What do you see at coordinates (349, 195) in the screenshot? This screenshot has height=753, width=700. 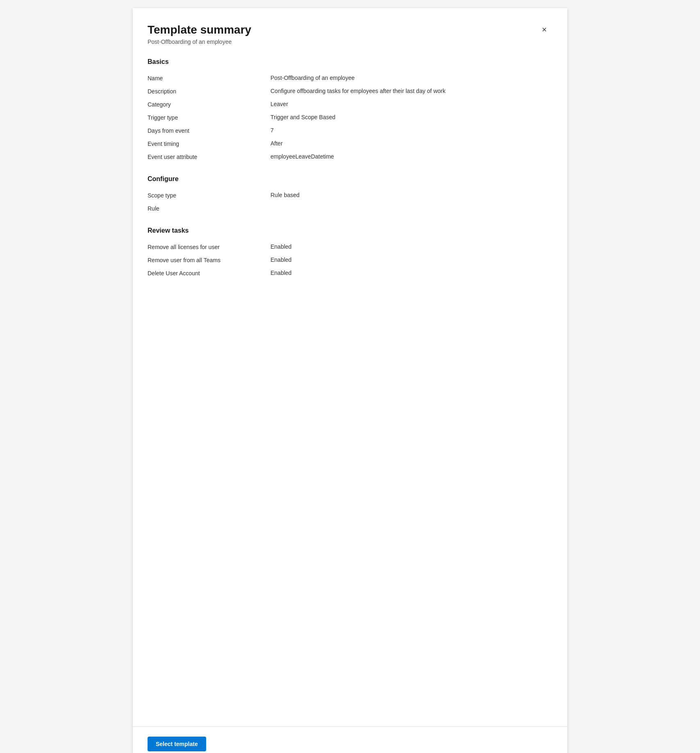 I see `configure-section: Configure Scope type Rule based Rule` at bounding box center [349, 195].